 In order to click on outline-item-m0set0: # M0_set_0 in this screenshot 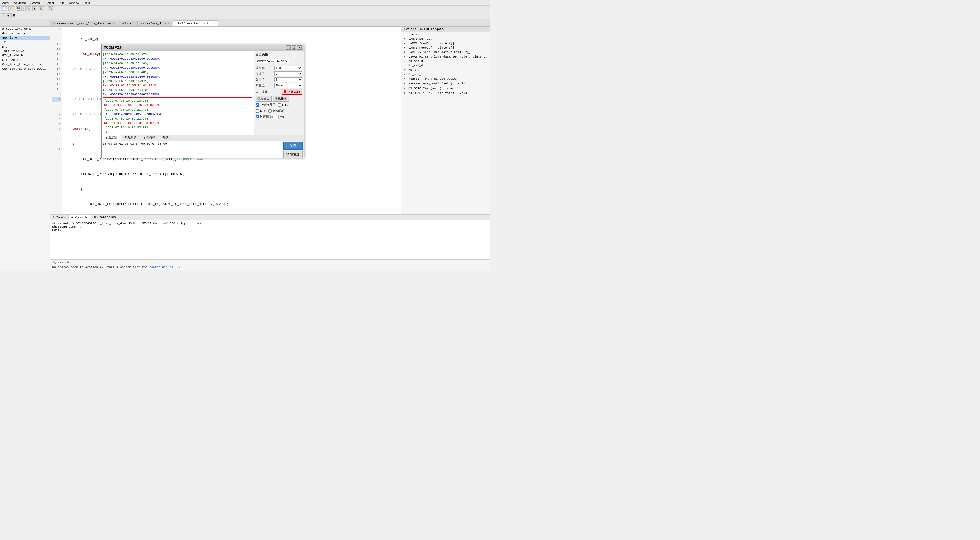, I will do `click(446, 61)`.